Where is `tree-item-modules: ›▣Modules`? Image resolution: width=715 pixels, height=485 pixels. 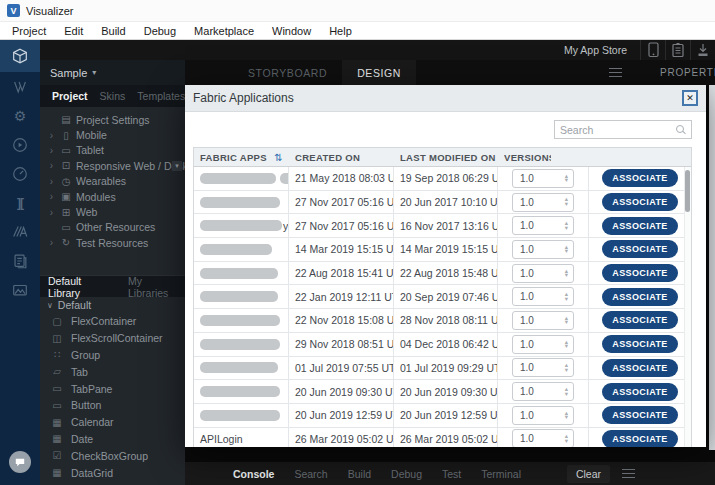
tree-item-modules: ›▣Modules is located at coordinates (112, 196).